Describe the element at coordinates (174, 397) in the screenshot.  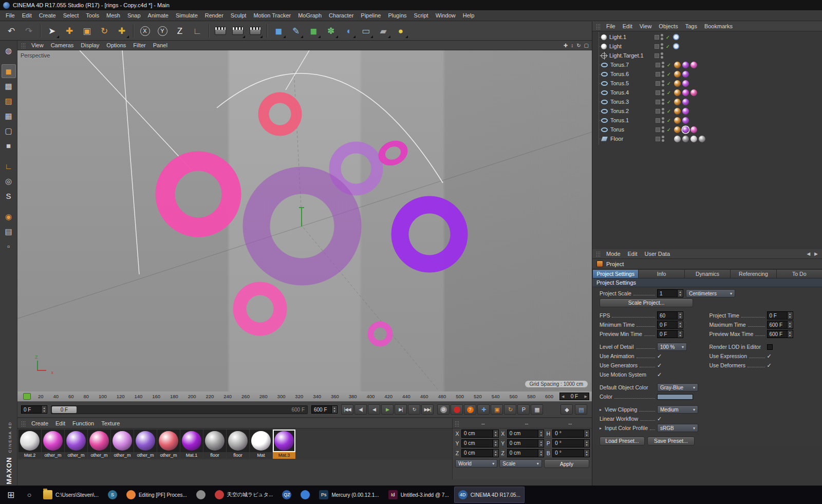
I see `timeline-tick: 180` at that location.